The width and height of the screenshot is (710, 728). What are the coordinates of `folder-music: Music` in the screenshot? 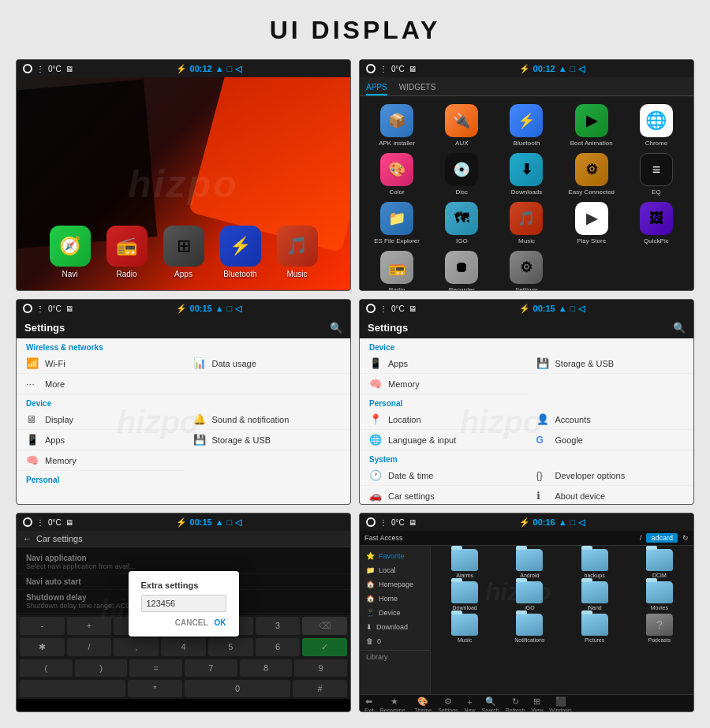 It's located at (465, 628).